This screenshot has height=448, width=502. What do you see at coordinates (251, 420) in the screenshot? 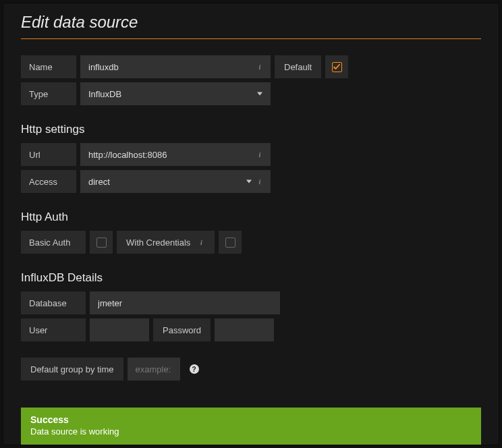
I see `alert-title: Success` at bounding box center [251, 420].